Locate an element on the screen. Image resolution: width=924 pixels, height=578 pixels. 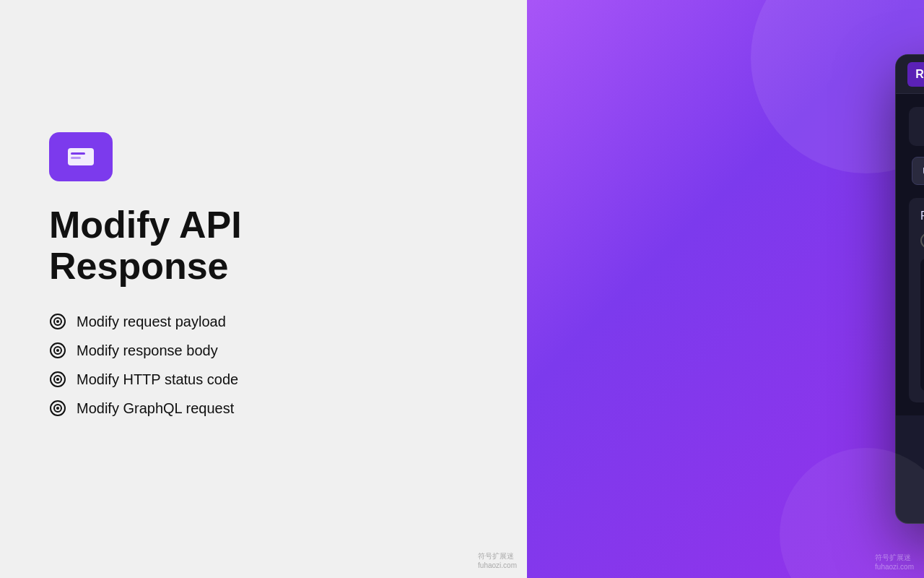
if-request-bar: If request ⌄ is located at coordinates (917, 126).